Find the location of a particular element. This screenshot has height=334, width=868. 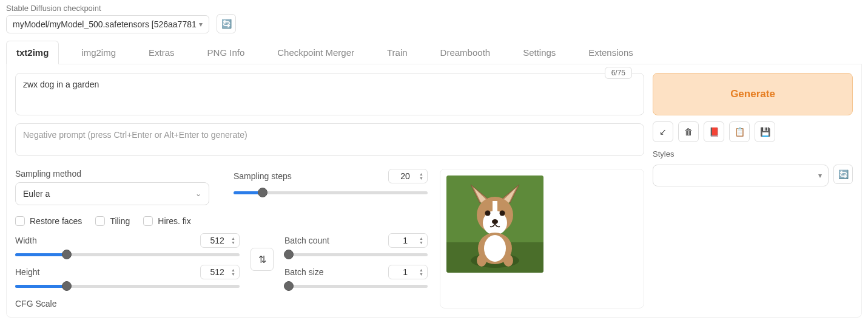

generate-button: Generate is located at coordinates (753, 94).